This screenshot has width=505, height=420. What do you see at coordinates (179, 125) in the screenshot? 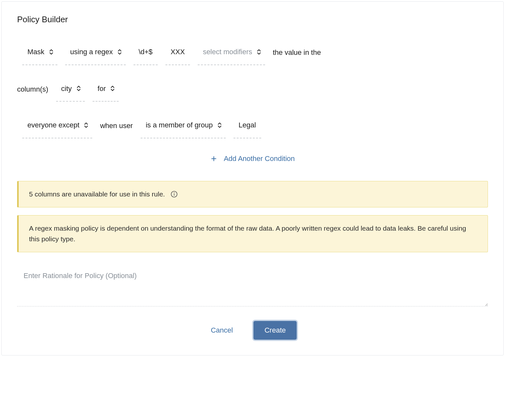
I see `condition-type-label: is a member of group` at bounding box center [179, 125].